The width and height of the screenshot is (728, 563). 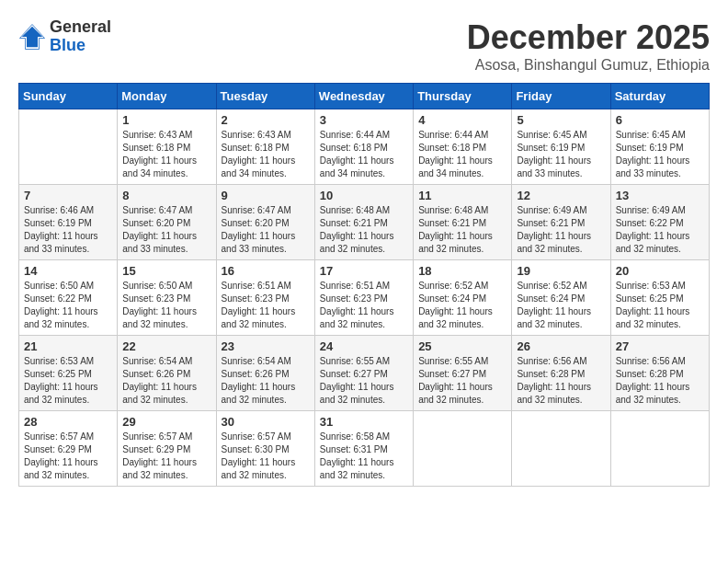 I want to click on day-number: 16, so click(x=266, y=270).